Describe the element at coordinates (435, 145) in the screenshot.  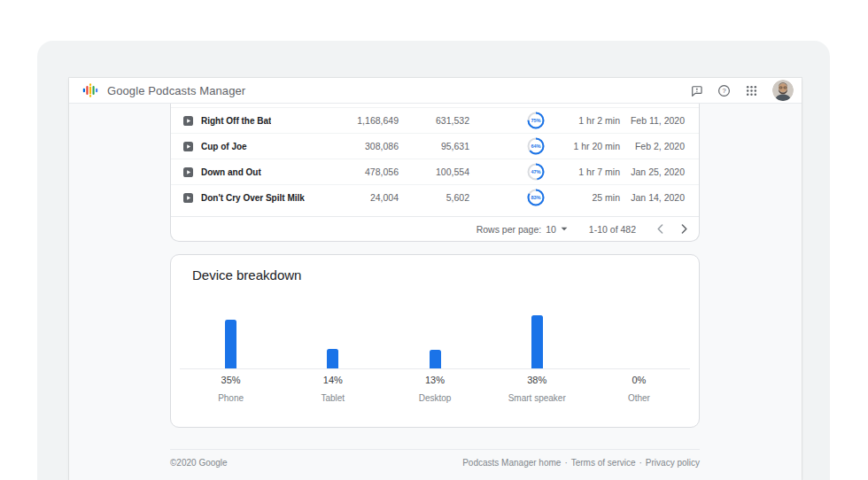
I see `table-row: Cup of Joe 308,086 95,631 64% 1 hr 20 mi…` at that location.